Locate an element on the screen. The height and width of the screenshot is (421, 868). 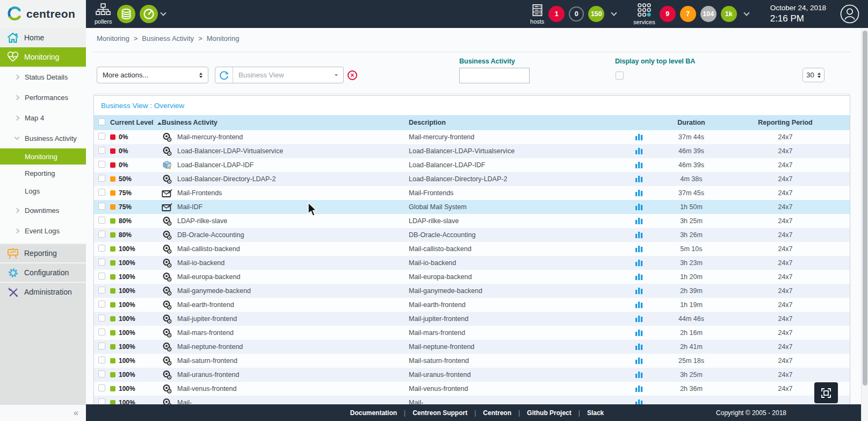
ba-name: Mail-mercury-frontend is located at coordinates (210, 137).